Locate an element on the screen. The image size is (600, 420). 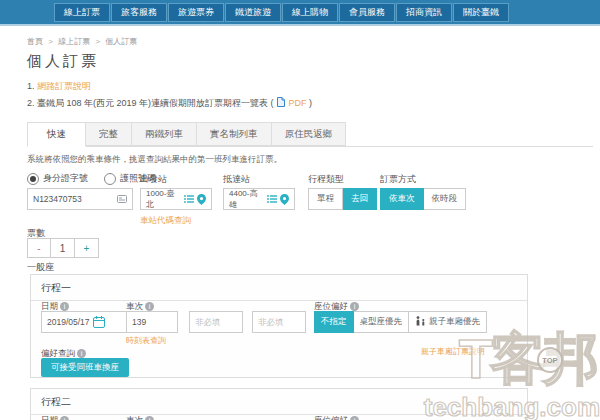
trip-type-toggle: 單程 去回 is located at coordinates (342, 199).